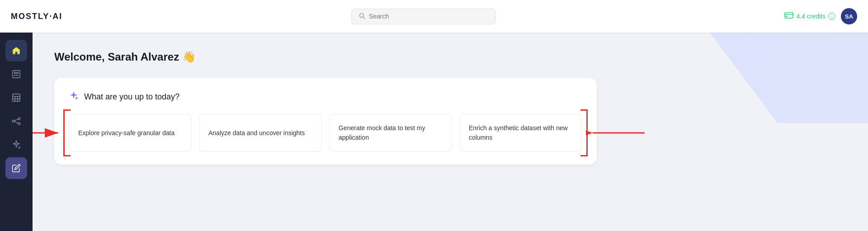  What do you see at coordinates (260, 133) in the screenshot?
I see `action-card-analyze: Analyze data and uncover insights` at bounding box center [260, 133].